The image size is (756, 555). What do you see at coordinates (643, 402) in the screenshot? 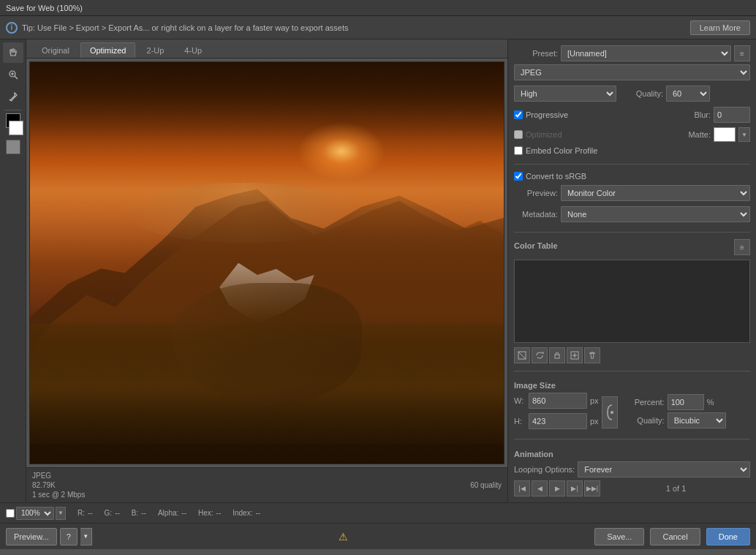
I see `percent-label: Percent:` at bounding box center [643, 402].